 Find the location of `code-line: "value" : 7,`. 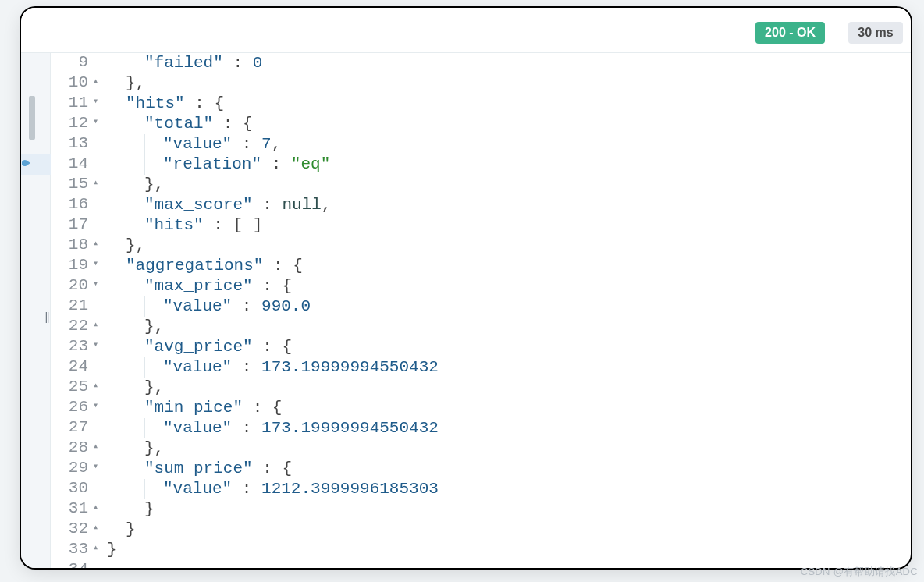

code-line: "value" : 7, is located at coordinates (509, 144).